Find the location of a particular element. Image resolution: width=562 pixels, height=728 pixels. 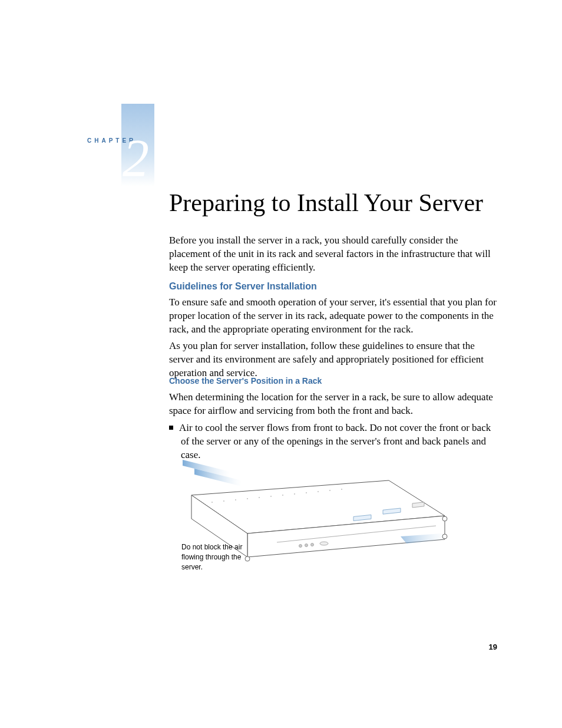

page-number: 19 is located at coordinates (493, 647).